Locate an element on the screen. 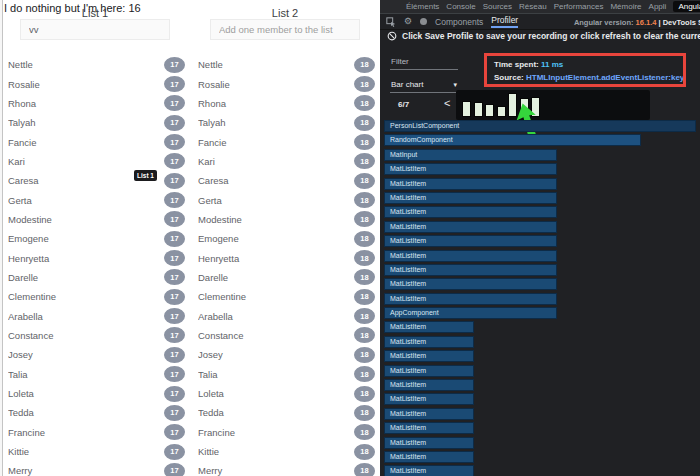 The height and width of the screenshot is (476, 700). list-item: Fancie17 is located at coordinates (96, 142).